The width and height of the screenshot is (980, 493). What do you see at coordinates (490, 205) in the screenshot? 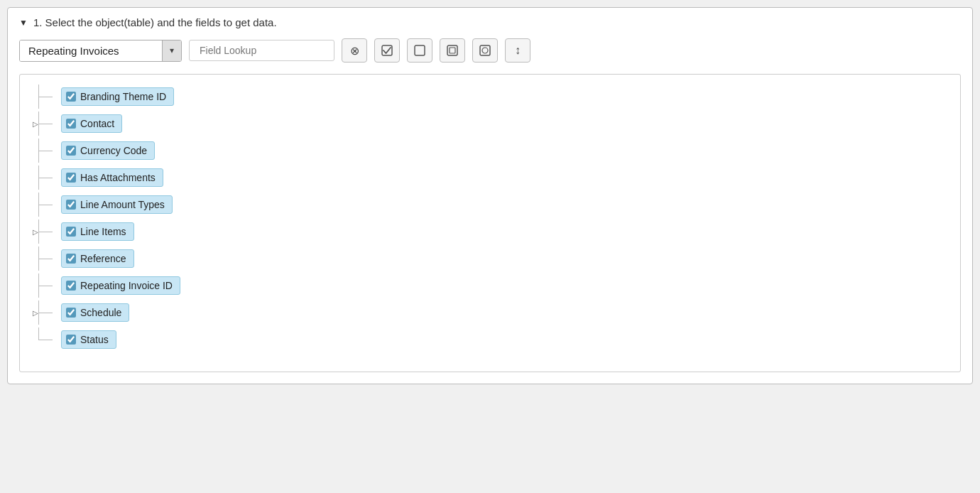
I see `tree-item: Line Amount Types` at bounding box center [490, 205].